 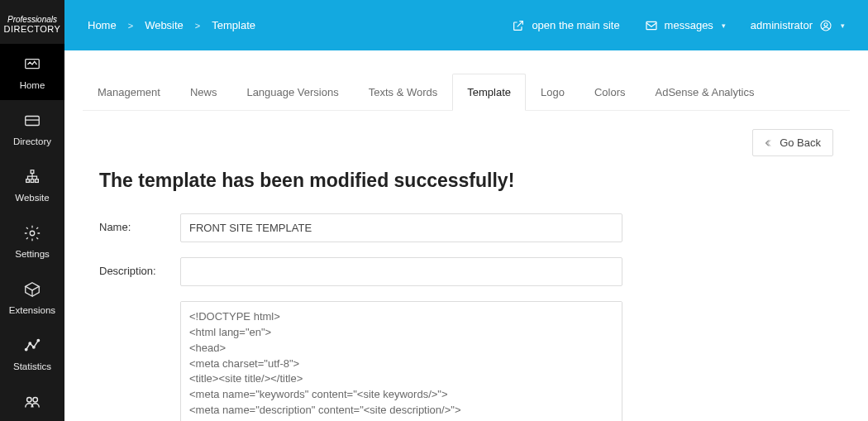 I want to click on tab-news: News, so click(x=203, y=93).